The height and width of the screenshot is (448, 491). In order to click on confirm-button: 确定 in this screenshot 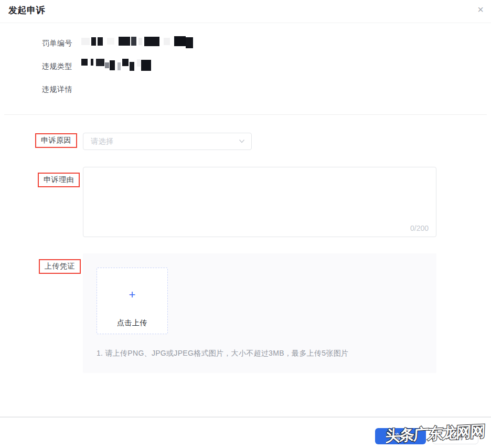, I will do `click(401, 436)`.